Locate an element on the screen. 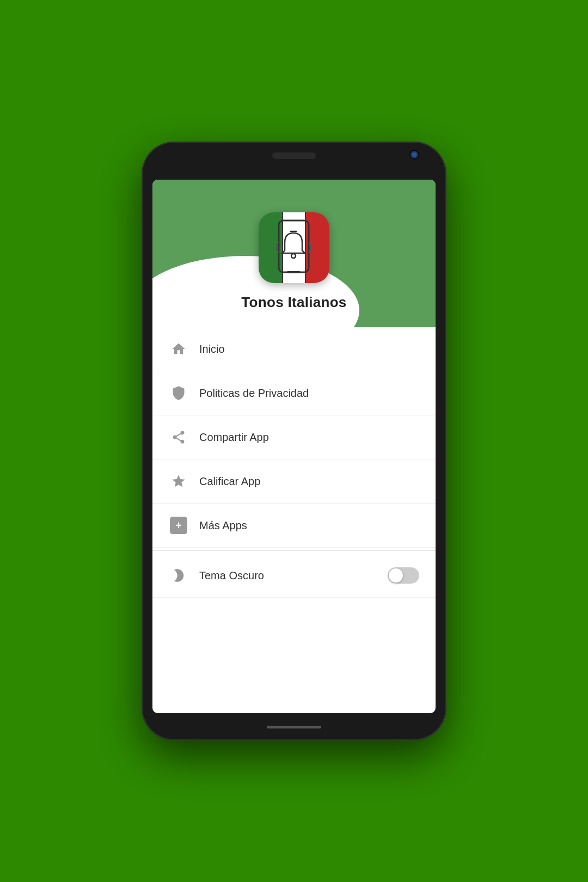 Image resolution: width=588 pixels, height=882 pixels. menu-item-tema-oscuro: Tema Oscuro is located at coordinates (294, 576).